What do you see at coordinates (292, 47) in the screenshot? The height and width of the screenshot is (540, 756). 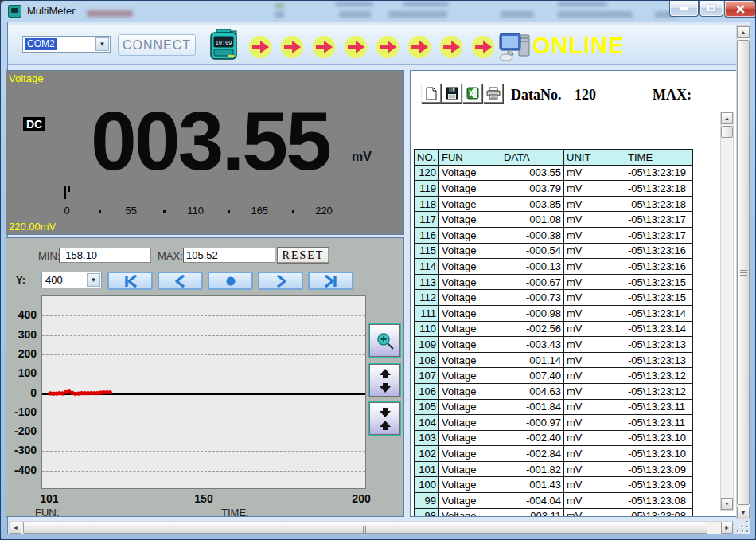 I see `flow-arrow-icon` at bounding box center [292, 47].